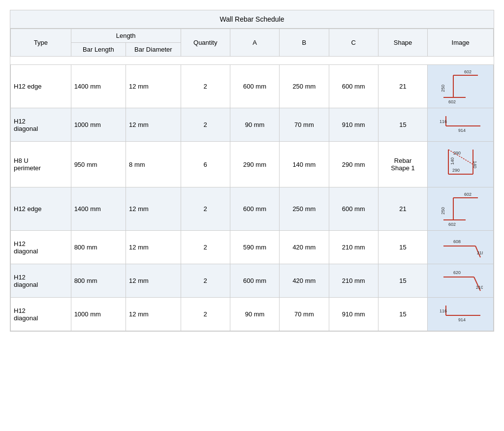 This screenshot has width=504, height=431. Describe the element at coordinates (461, 164) in the screenshot. I see `cell-image: 140 140 290 290` at that location.